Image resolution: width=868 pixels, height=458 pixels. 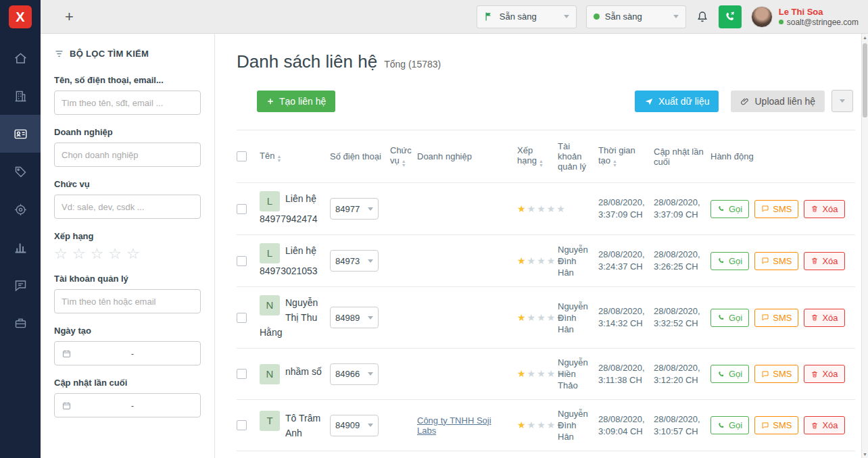 I want to click on more-actions-button, so click(x=842, y=101).